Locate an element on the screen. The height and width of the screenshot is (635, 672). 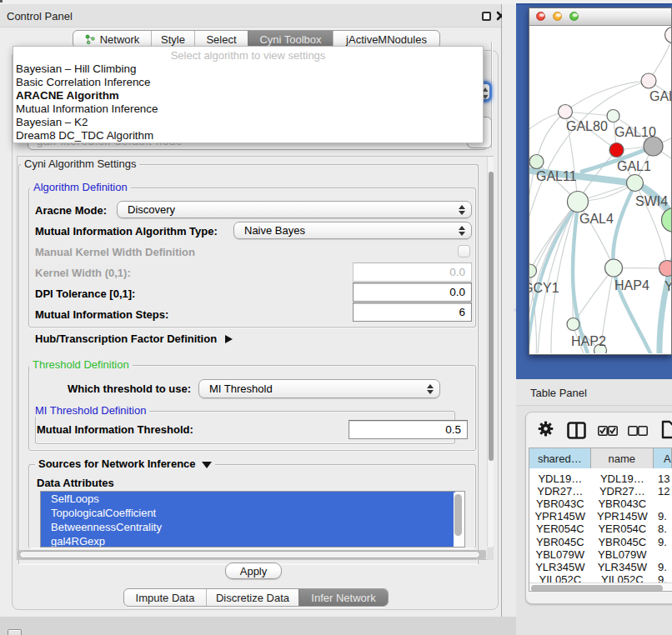
tab-label: Select is located at coordinates (221, 40).